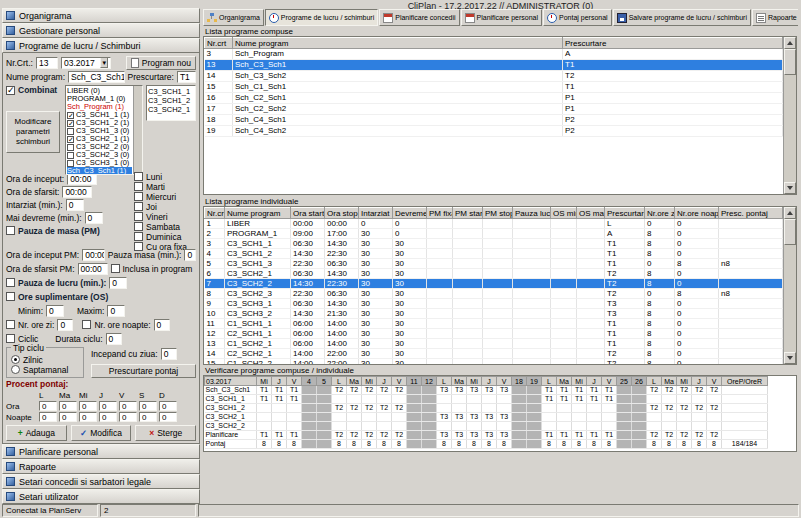  What do you see at coordinates (101, 452) in the screenshot?
I see `sidebar-section-planificare-personal: Planificare personal` at bounding box center [101, 452].